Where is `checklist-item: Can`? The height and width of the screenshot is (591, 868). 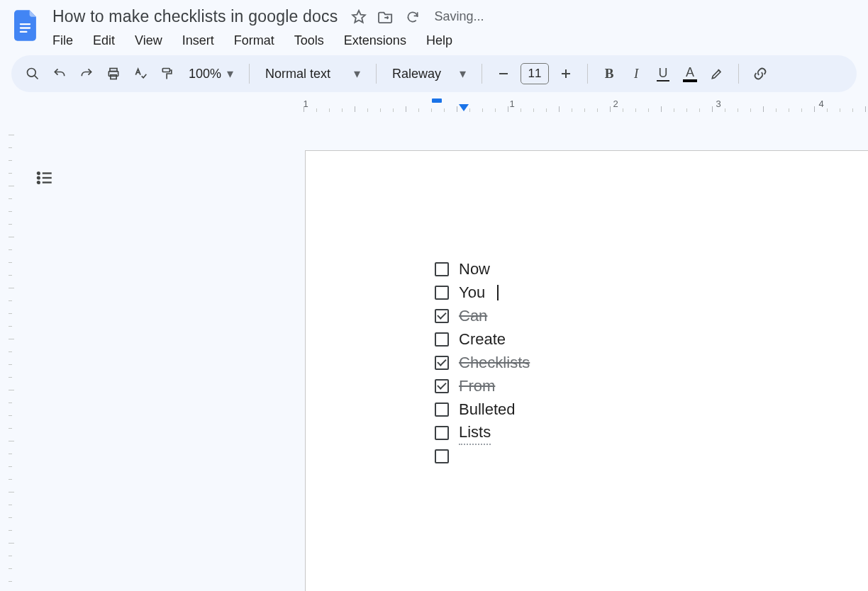 checklist-item: Can is located at coordinates (482, 316).